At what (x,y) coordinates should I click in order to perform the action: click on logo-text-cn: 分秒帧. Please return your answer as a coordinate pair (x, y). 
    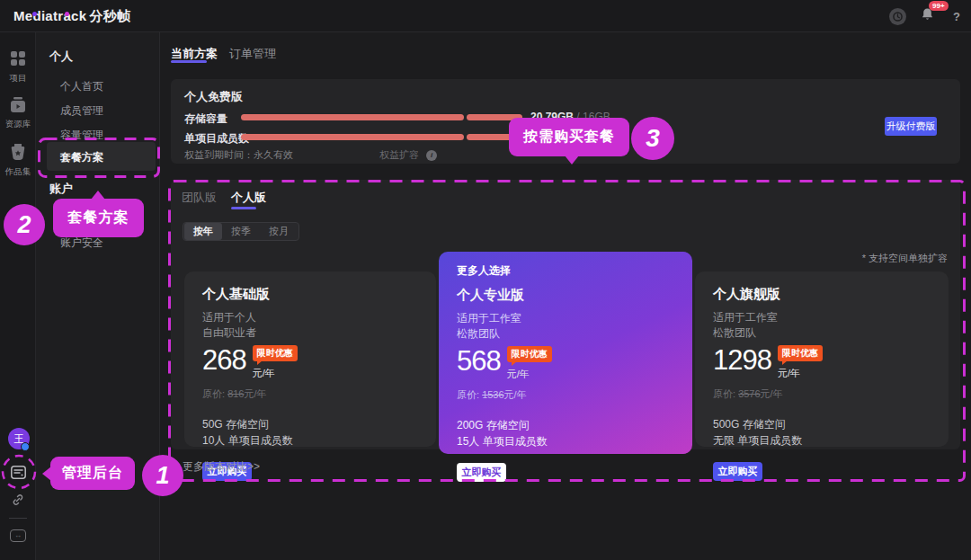
    Looking at the image, I should click on (110, 16).